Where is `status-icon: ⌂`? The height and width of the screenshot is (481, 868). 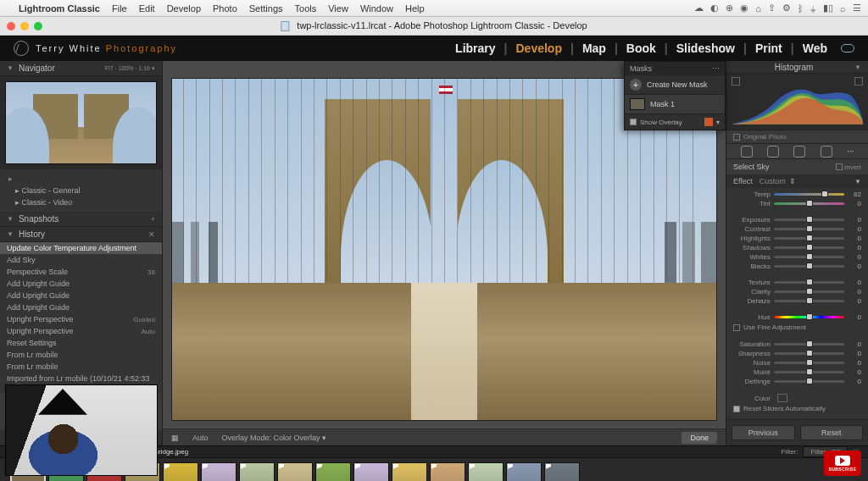 status-icon: ⌂ is located at coordinates (758, 8).